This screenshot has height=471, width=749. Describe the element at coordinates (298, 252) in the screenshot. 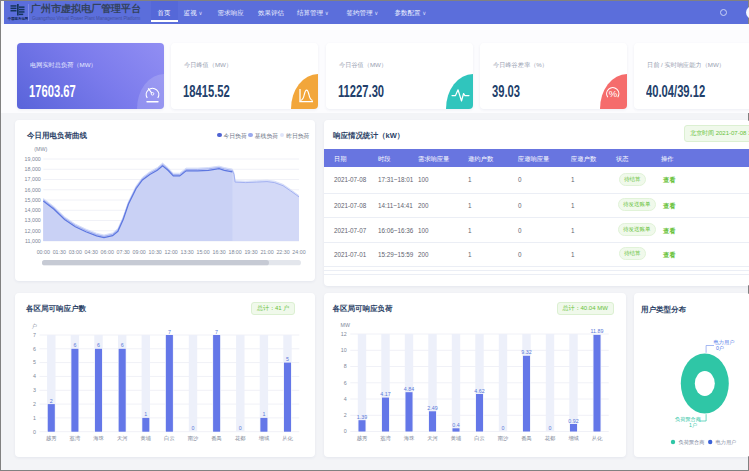

I see `svg-text: 24:00` at that location.